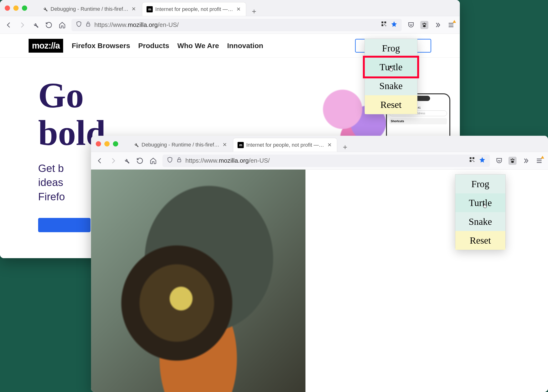 The width and height of the screenshot is (548, 392). I want to click on nav-innovation: Innovation, so click(245, 46).